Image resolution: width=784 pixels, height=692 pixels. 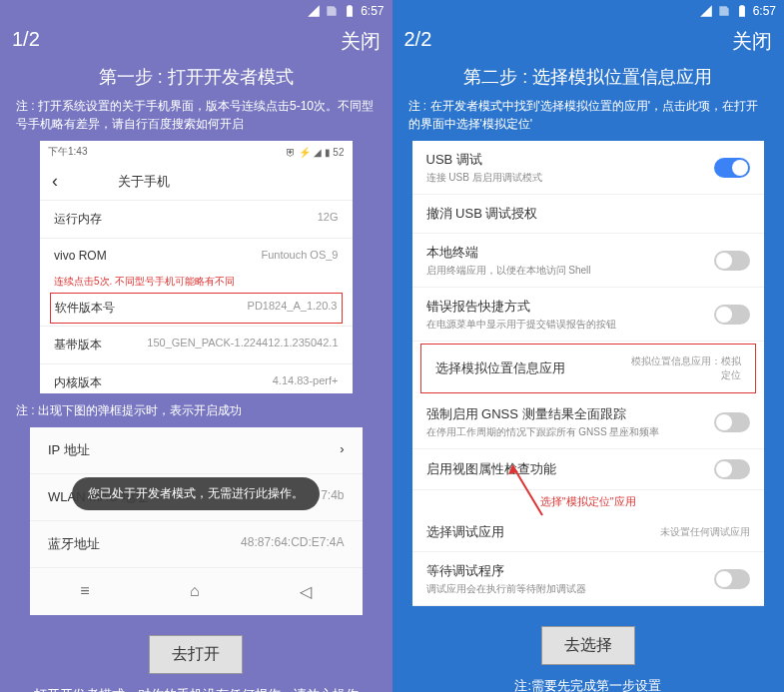 I want to click on mock-header: ‹ 关于手机, so click(x=196, y=182).